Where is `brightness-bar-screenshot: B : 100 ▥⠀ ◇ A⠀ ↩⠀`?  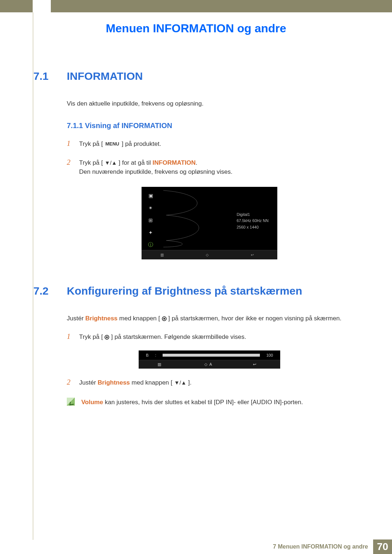
brightness-bar-screenshot: B : 100 ▥⠀ ◇ A⠀ ↩⠀ is located at coordinates (209, 360).